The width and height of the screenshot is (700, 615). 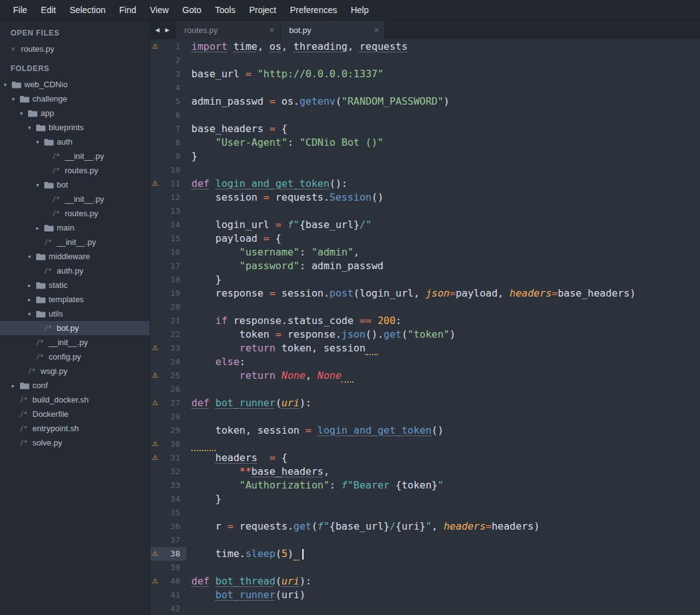 What do you see at coordinates (425, 293) in the screenshot?
I see `code-line-19: 19 response = session.post(login_url, js…` at bounding box center [425, 293].